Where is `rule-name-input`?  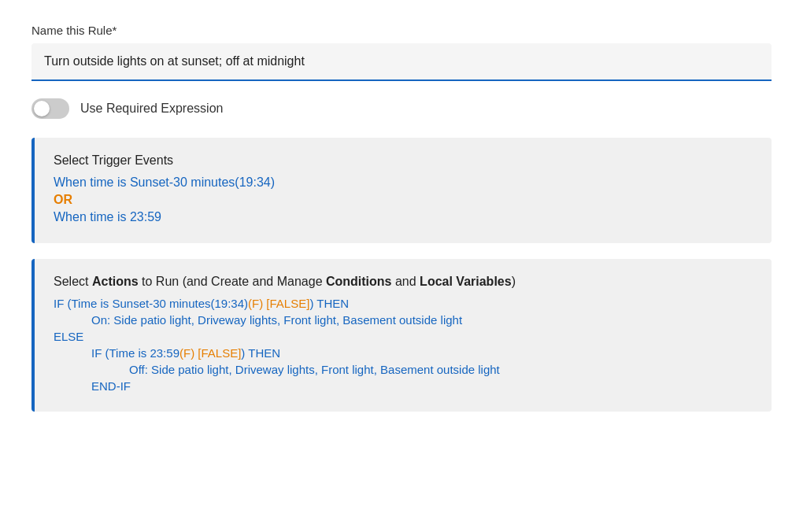
rule-name-input is located at coordinates (402, 62).